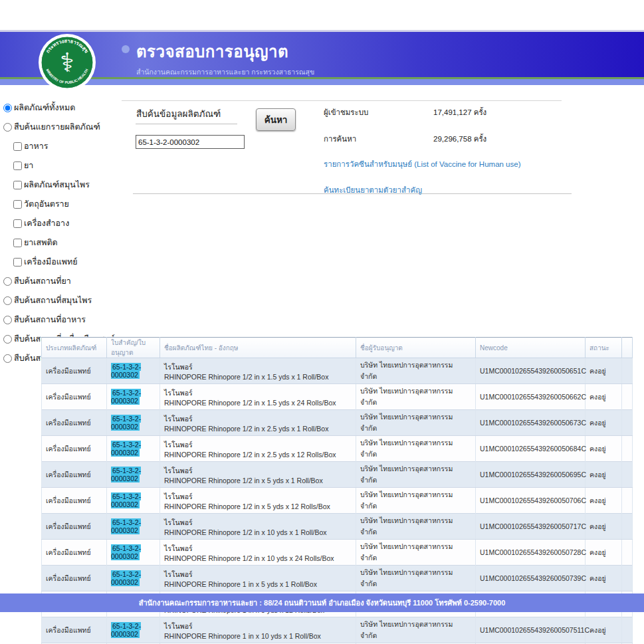 Image resolution: width=644 pixels, height=644 pixels. Describe the element at coordinates (322, 82) in the screenshot. I see `header-light-strip` at that location.